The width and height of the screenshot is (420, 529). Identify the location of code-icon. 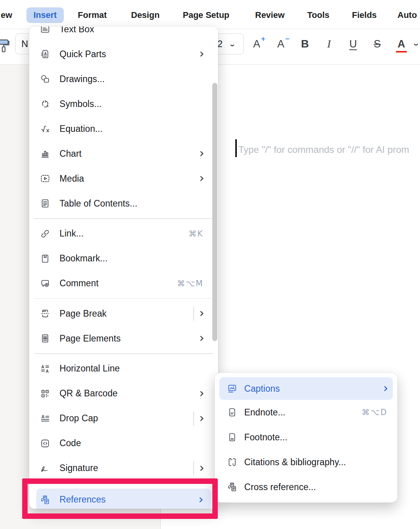
(45, 443).